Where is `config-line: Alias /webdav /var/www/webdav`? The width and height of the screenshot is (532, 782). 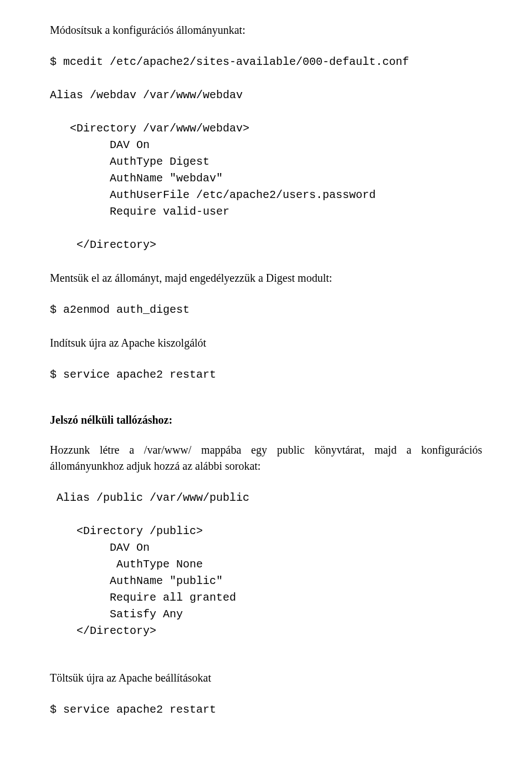 config-line: Alias /webdav /var/www/webdav is located at coordinates (266, 95).